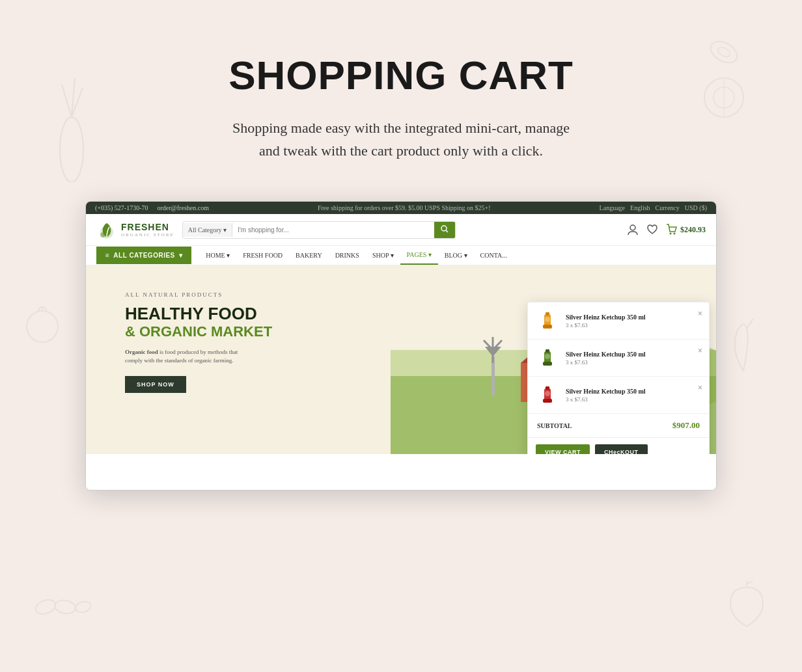  Describe the element at coordinates (199, 295) in the screenshot. I see `hero-tag: ALL NATURAL PRODUCTS` at that location.